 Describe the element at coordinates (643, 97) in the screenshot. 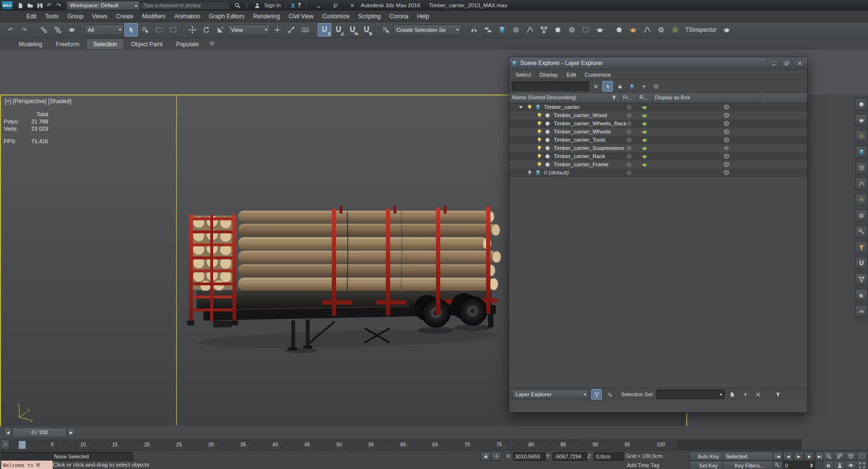

I see `column-render-header: R...` at that location.